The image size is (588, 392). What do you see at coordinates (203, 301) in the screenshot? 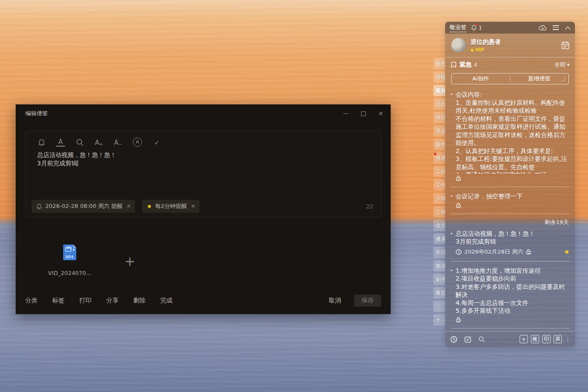
I see `dialog-footer: 分类 标签 打印 分享 删除 完成 取消 保存` at bounding box center [203, 301].